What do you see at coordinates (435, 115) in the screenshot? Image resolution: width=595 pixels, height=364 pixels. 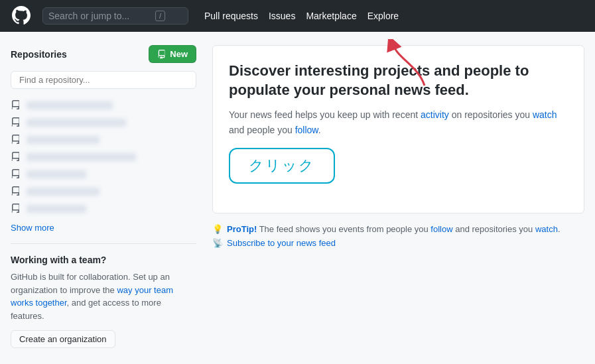 I see `activity-link: activity` at bounding box center [435, 115].